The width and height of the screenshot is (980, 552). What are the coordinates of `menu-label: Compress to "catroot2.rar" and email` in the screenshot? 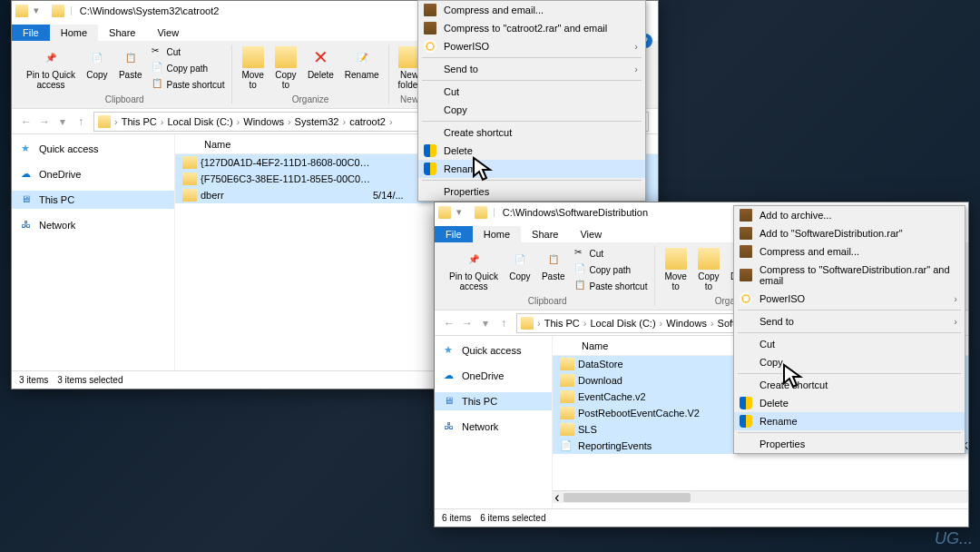 It's located at (525, 28).